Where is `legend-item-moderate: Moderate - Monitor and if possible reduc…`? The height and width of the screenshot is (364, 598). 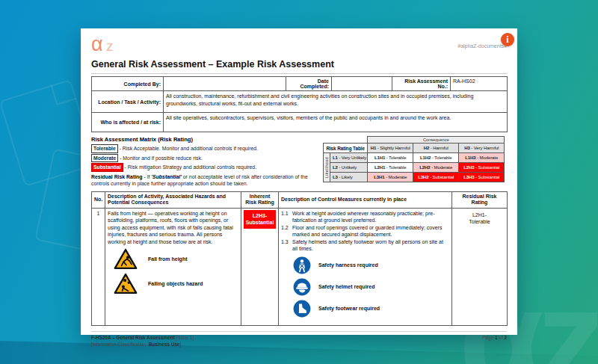
legend-item-moderate: Moderate - Monitor and if possible reduc… is located at coordinates (206, 158).